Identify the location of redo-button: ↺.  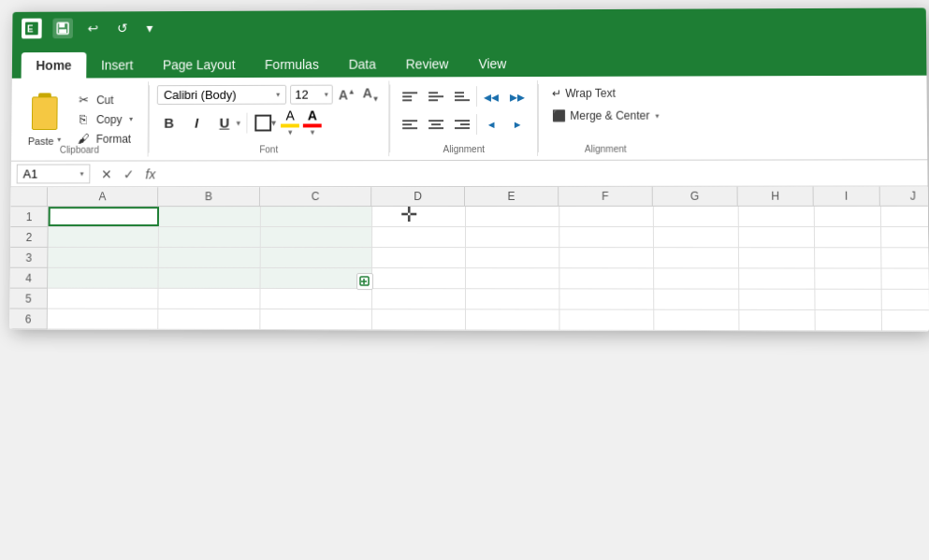
(123, 28).